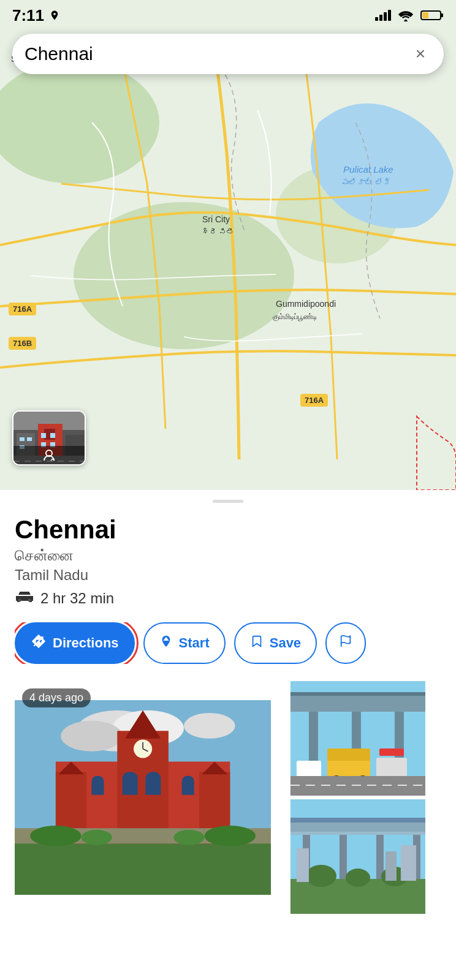 The image size is (456, 980). I want to click on directions-button: Directions, so click(75, 643).